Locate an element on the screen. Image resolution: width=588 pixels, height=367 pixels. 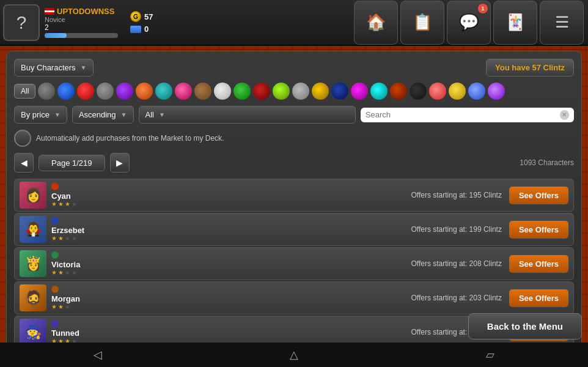
player-info: Uptodownss Novice 2 is located at coordinates (81, 22).